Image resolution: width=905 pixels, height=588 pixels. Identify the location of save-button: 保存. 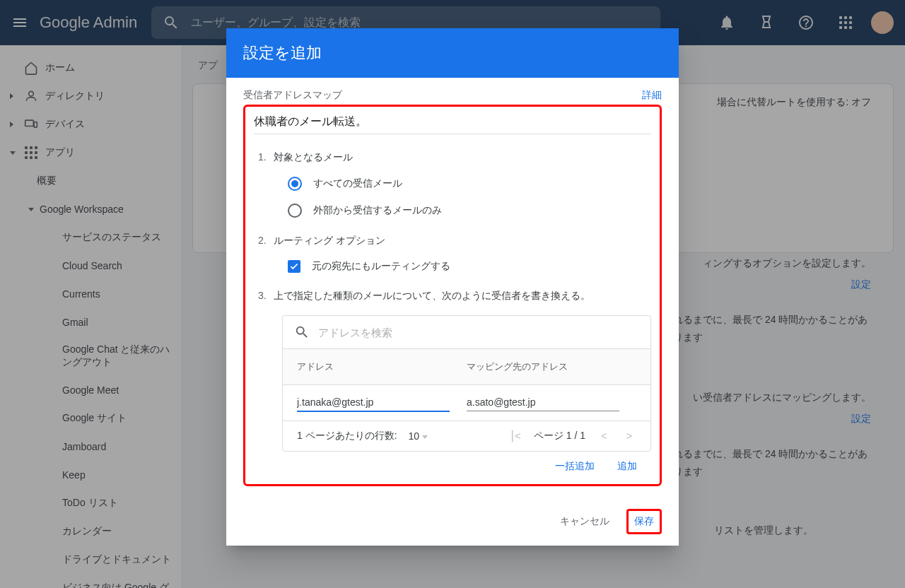
(644, 522).